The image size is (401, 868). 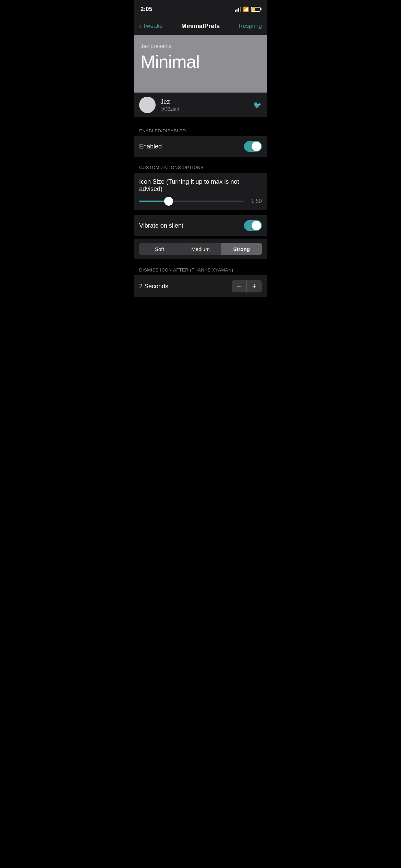 What do you see at coordinates (153, 26) in the screenshot?
I see `back-label: Tweaks` at bounding box center [153, 26].